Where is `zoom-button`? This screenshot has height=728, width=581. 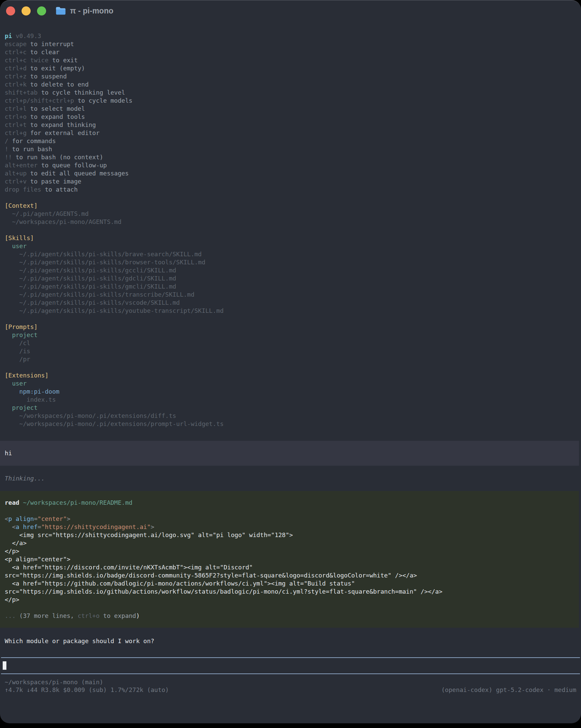
zoom-button is located at coordinates (42, 11).